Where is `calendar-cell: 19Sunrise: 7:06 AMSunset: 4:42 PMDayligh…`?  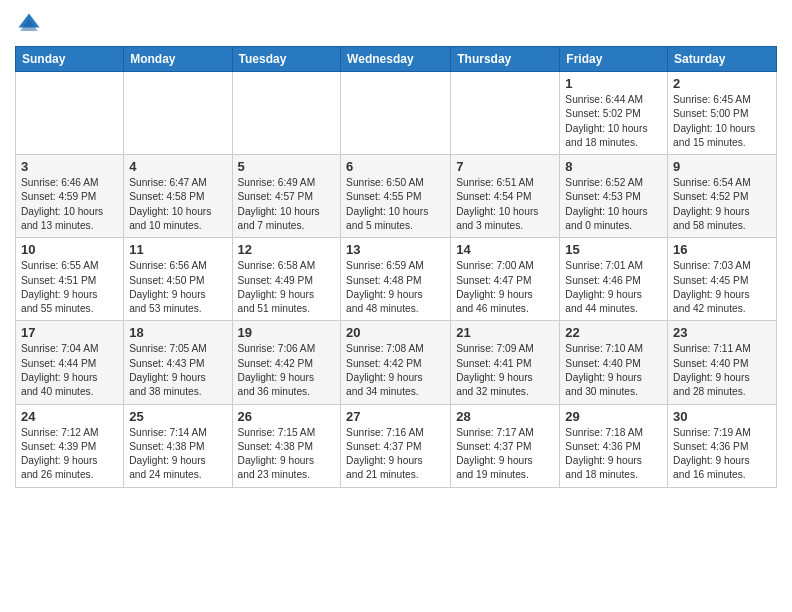 calendar-cell: 19Sunrise: 7:06 AMSunset: 4:42 PMDayligh… is located at coordinates (286, 362).